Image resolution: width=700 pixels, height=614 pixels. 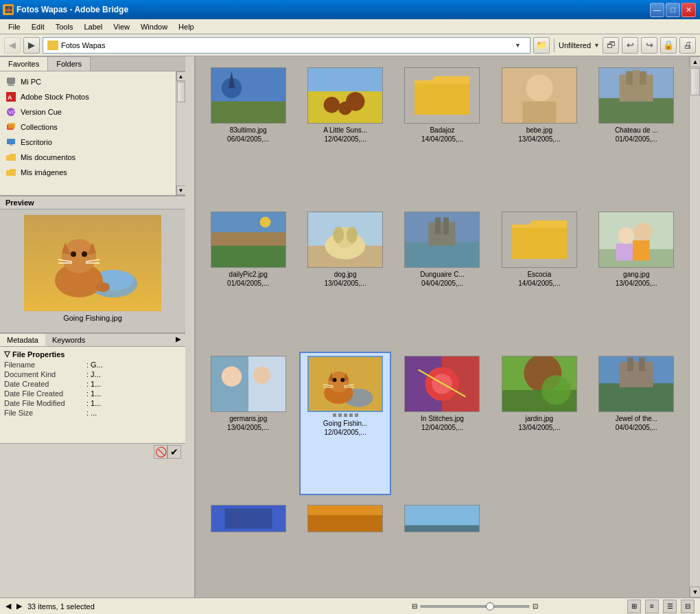 What do you see at coordinates (69, 340) in the screenshot?
I see `tab-keywords: Keywords` at bounding box center [69, 340].